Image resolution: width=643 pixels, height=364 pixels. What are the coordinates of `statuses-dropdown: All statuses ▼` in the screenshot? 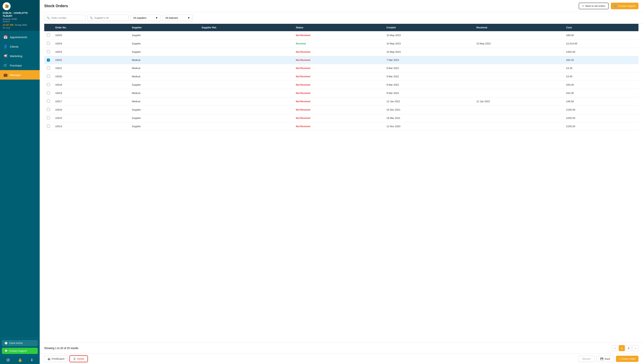 It's located at (178, 18).